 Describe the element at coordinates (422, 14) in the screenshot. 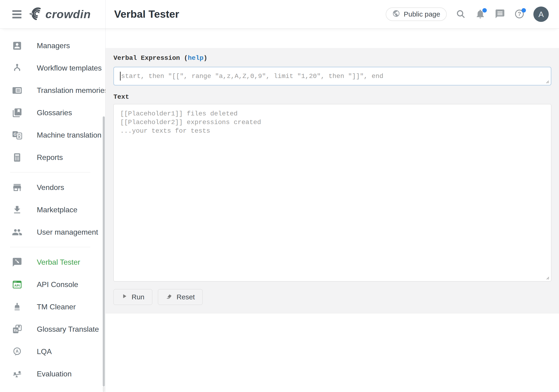

I see `public-page-label: Public page` at that location.